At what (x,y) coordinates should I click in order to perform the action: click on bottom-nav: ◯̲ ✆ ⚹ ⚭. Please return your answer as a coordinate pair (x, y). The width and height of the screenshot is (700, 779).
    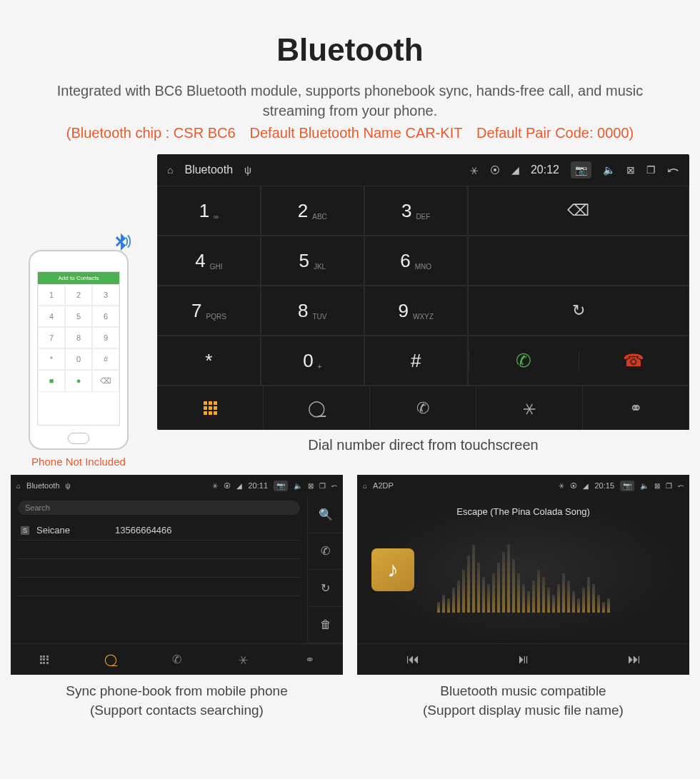
    Looking at the image, I should click on (423, 408).